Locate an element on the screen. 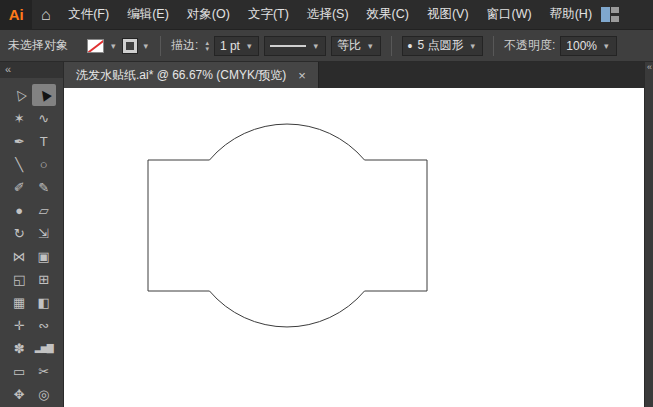 This screenshot has width=653, height=407. artboard-icon: ▭ is located at coordinates (19, 372).